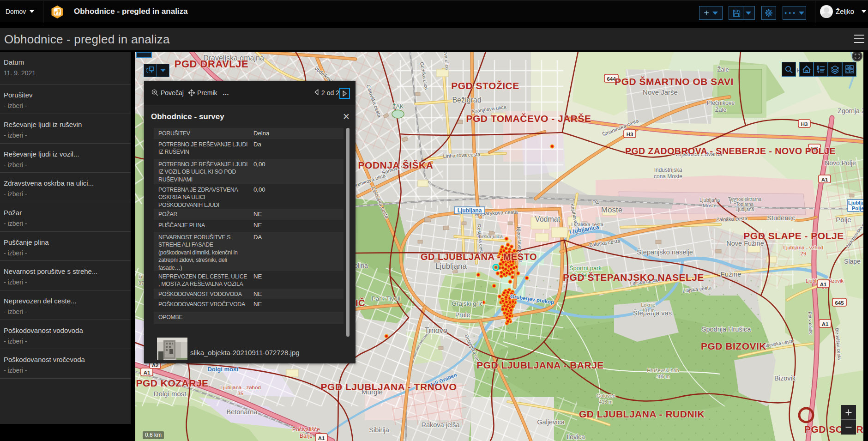 This screenshot has height=441, width=868. Describe the element at coordinates (663, 370) in the screenshot. I see `svg-text: Hruševski hrib` at that location.